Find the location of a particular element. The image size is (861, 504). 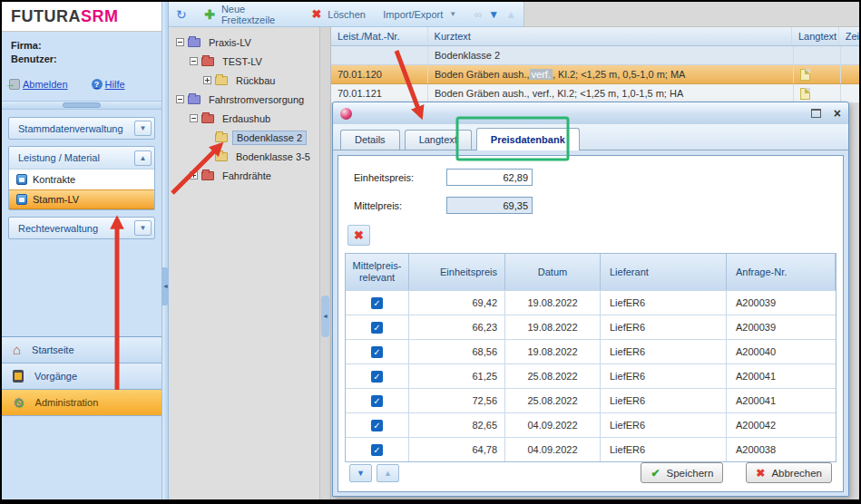

cell-anfrage-nr: A200042 is located at coordinates (781, 425).